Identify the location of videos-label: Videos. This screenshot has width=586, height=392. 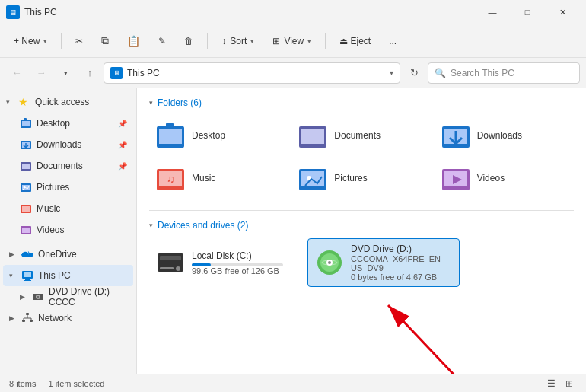
(82, 230).